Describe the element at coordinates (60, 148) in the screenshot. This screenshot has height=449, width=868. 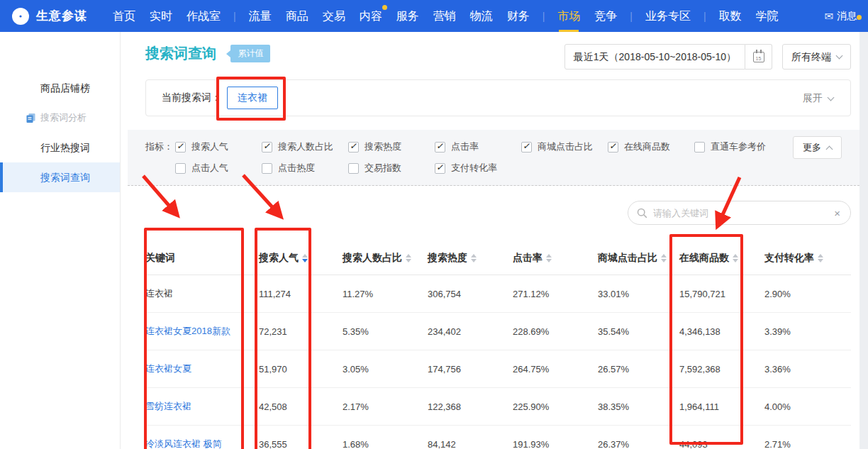
I see `sidebar-item-industry-hot-words: 行业热搜词` at that location.